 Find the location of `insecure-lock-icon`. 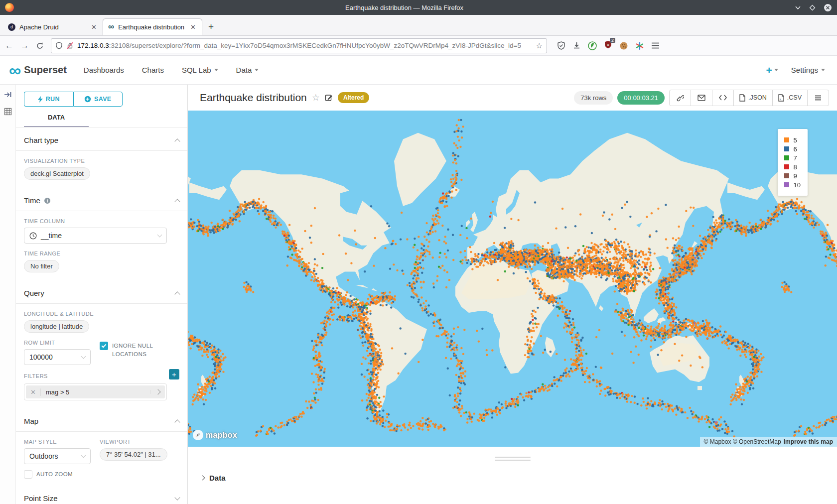

insecure-lock-icon is located at coordinates (70, 46).